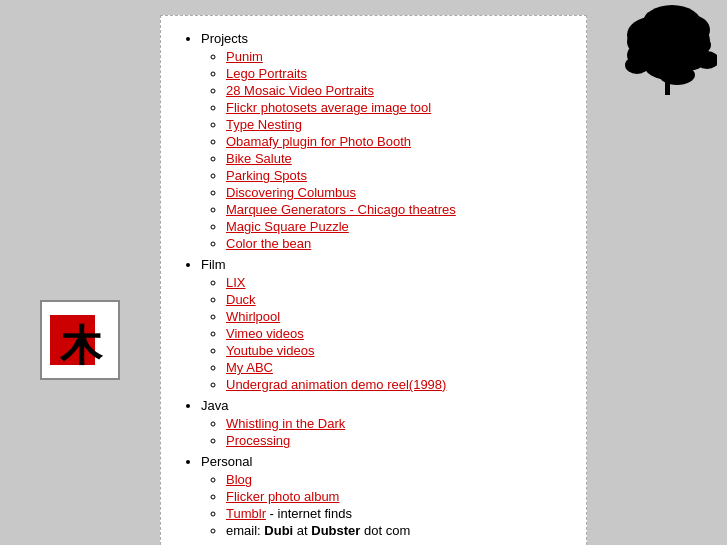 This screenshot has height=545, width=727. I want to click on nav-link: Vimeo videos, so click(265, 334).